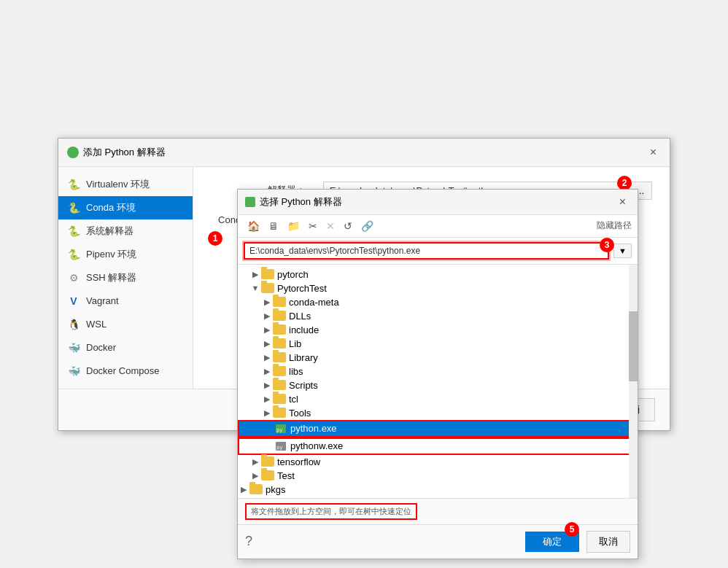 Image resolution: width=728 pixels, height=568 pixels. What do you see at coordinates (438, 429) in the screenshot?
I see `python-exe-row-wrap: py python.exe 4` at bounding box center [438, 429].